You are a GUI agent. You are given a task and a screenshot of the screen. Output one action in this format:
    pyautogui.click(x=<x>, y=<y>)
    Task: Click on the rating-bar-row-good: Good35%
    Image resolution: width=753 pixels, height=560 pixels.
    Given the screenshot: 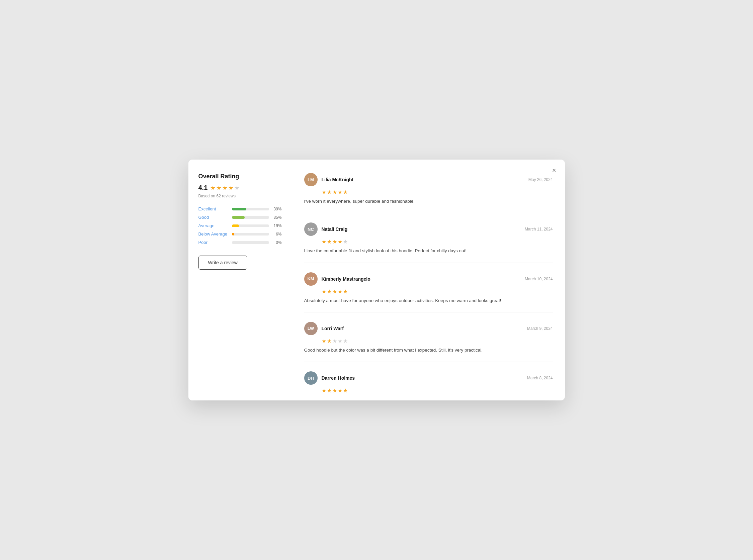 What is the action you would take?
    pyautogui.click(x=240, y=217)
    